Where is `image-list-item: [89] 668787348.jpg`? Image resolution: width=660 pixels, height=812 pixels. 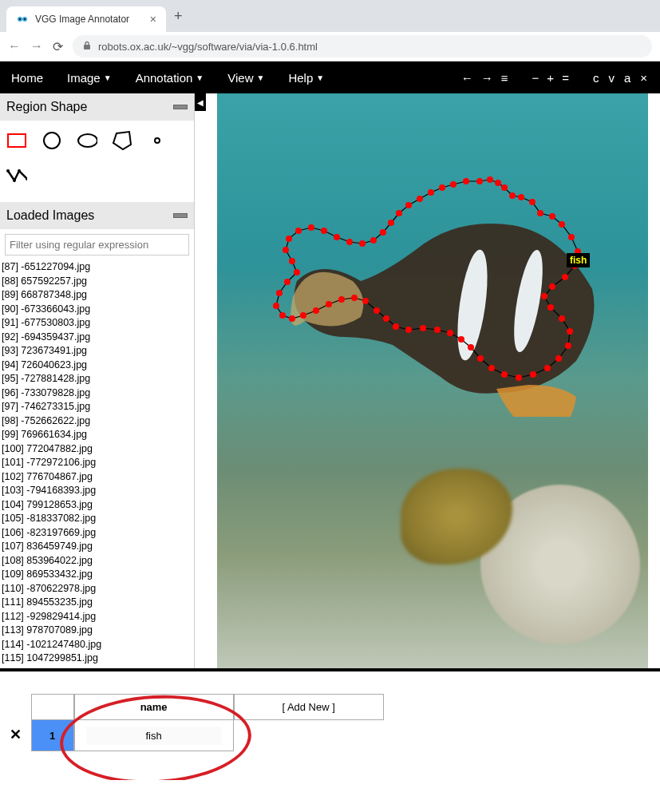 image-list-item: [89] 668787348.jpg is located at coordinates (96, 295).